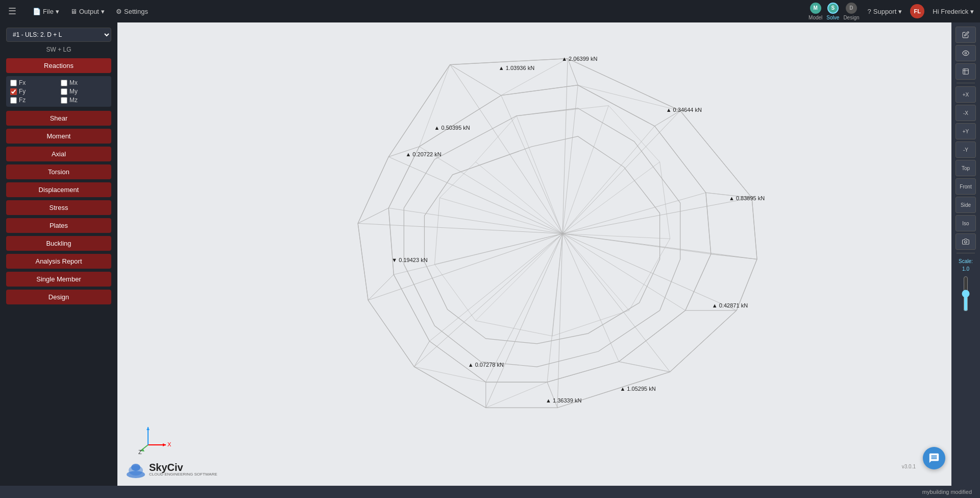  Describe the element at coordinates (59, 50) in the screenshot. I see `sw-lg-label: SW + LG` at that location.